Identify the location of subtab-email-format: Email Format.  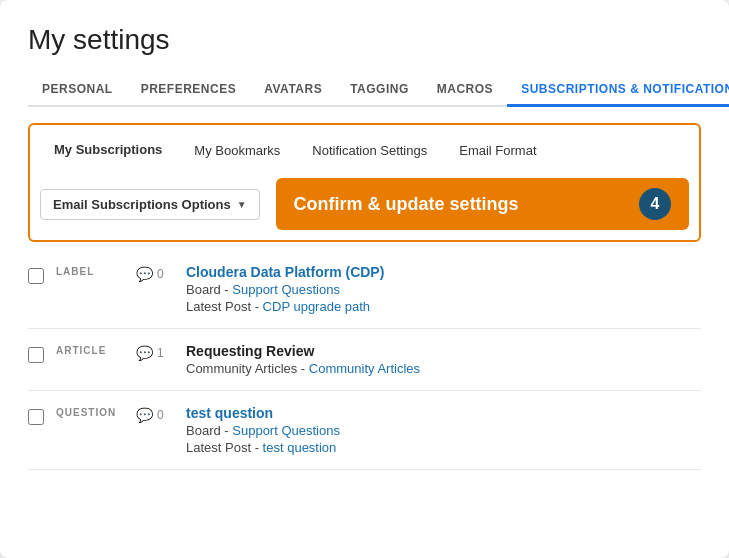
(498, 150).